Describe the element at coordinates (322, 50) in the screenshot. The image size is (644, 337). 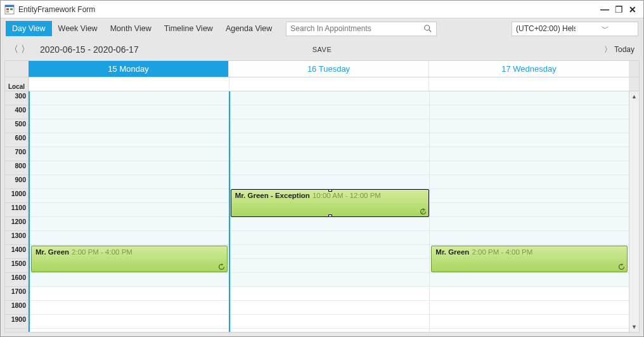
I see `save-button: SAVE` at that location.